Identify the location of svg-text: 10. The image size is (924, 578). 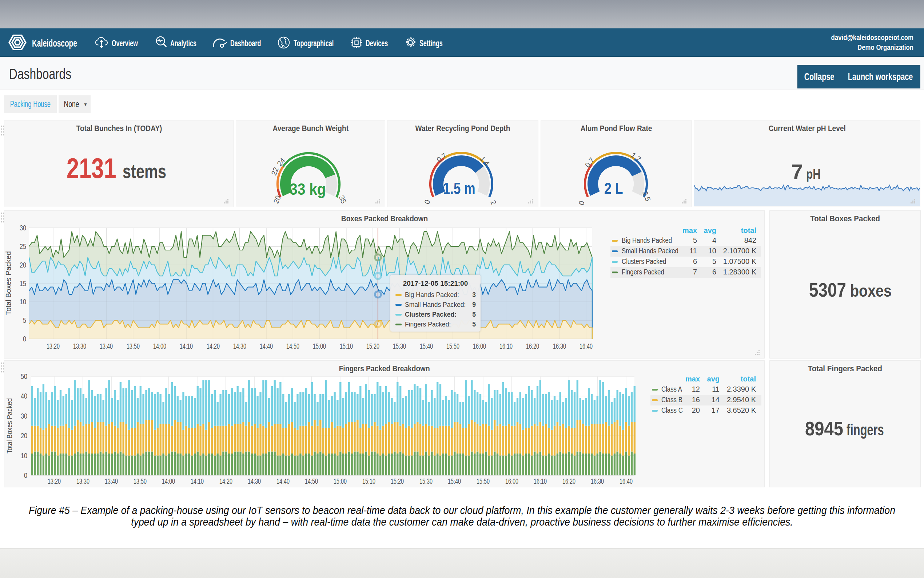
(24, 456).